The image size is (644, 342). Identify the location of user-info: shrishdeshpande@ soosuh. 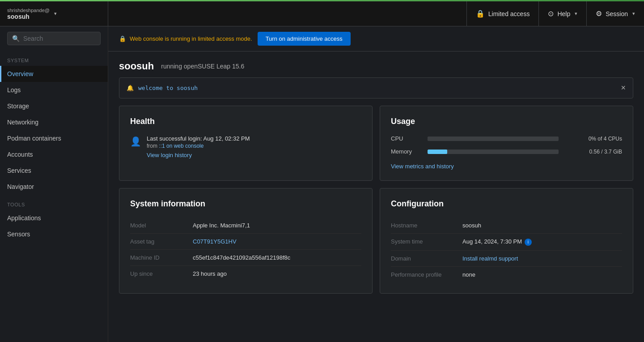
(29, 14).